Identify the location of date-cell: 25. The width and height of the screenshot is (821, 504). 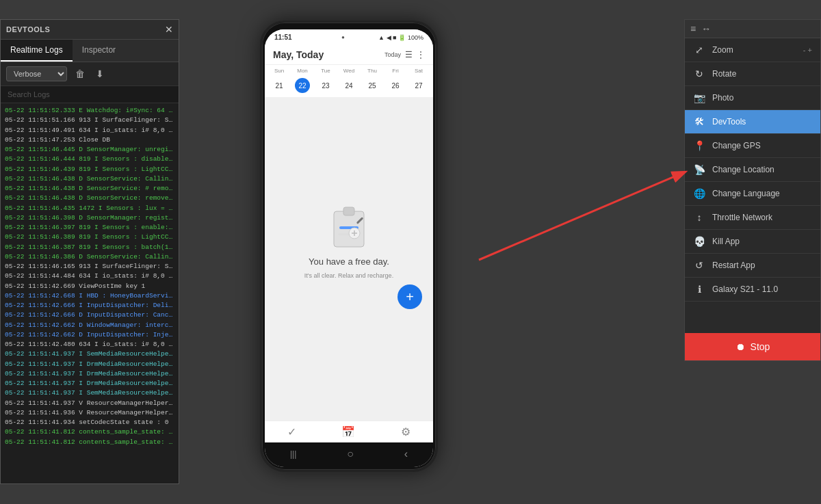
(372, 85).